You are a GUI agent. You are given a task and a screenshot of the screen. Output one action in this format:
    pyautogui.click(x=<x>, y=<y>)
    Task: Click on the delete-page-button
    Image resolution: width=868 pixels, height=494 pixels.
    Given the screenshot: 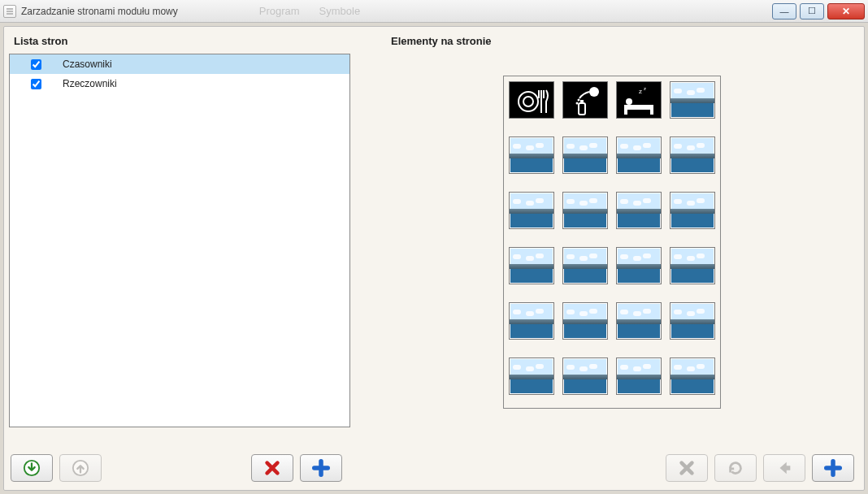 What is the action you would take?
    pyautogui.click(x=272, y=468)
    